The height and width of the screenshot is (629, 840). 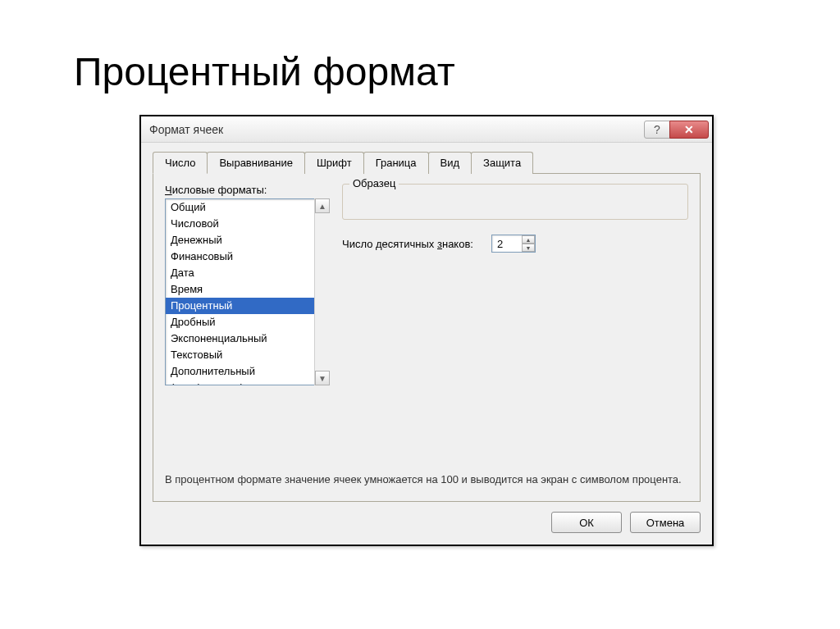 What do you see at coordinates (247, 257) in the screenshot?
I see `list-item: Финансовый` at bounding box center [247, 257].